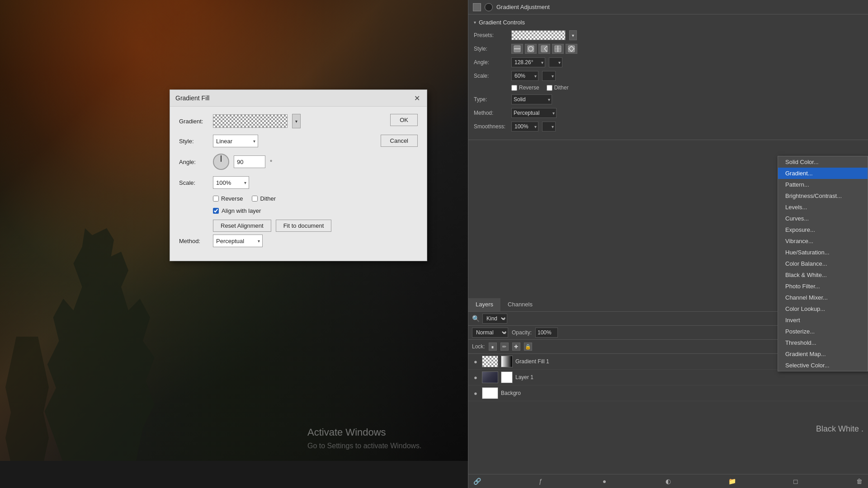 Image resolution: width=868 pixels, height=488 pixels. What do you see at coordinates (668, 378) in the screenshot?
I see `layer-item-photo: ● Layer 1` at bounding box center [668, 378].